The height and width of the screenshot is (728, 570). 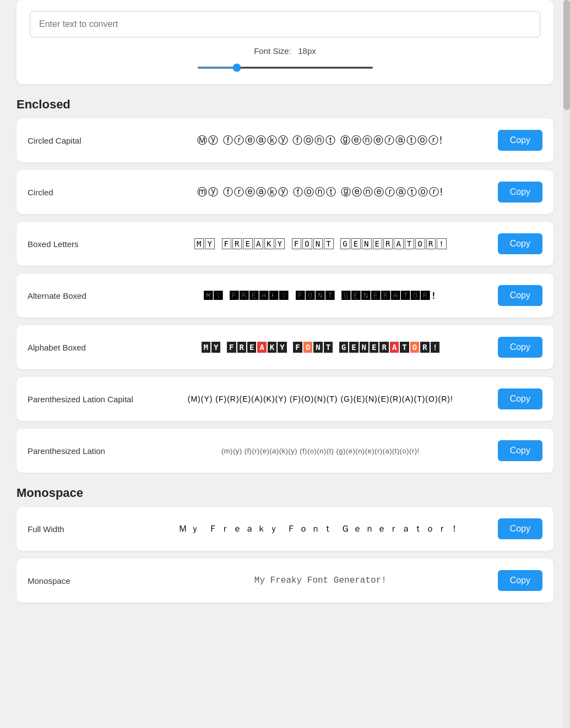 I want to click on font-card-preview-alternate-boxed: 🅼🆈 🅵🆁🅴🅰🅺🆈 🅵🅾🅽🆃 🅶🅴🅽🅴🆁🅰🆃🅾🆁!, so click(x=321, y=296).